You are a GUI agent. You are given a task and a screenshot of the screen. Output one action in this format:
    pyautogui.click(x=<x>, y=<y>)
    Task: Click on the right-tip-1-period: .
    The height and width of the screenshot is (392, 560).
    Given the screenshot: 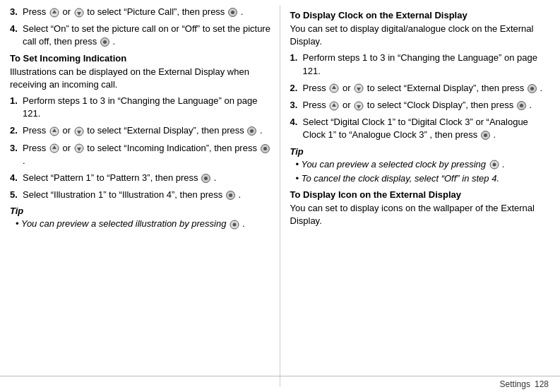 What is the action you would take?
    pyautogui.click(x=504, y=164)
    